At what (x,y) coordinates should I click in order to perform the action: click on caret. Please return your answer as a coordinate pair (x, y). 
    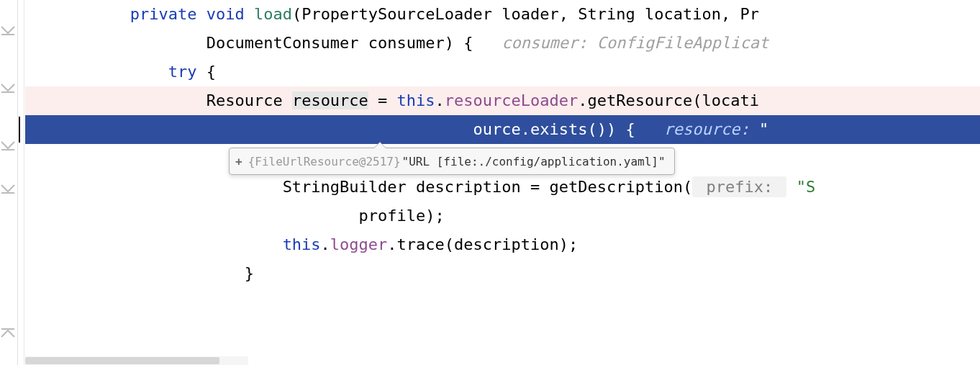
    Looking at the image, I should click on (19, 130).